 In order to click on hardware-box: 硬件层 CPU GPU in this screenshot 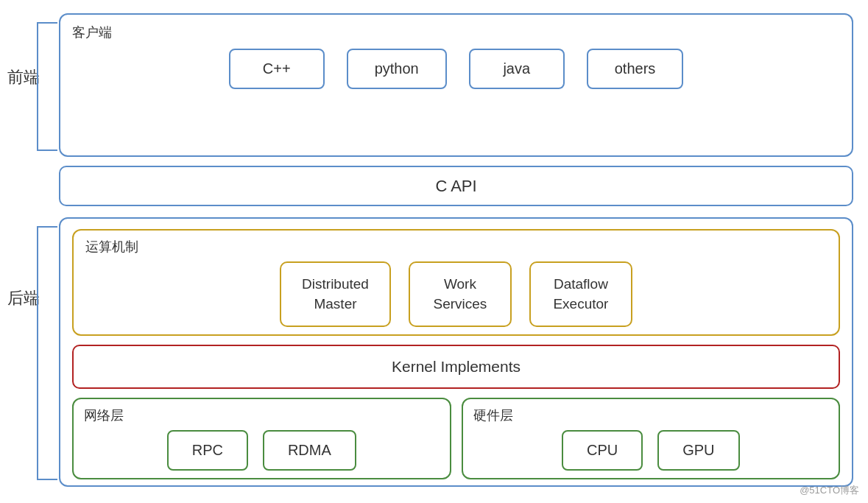, I will do `click(651, 439)`.